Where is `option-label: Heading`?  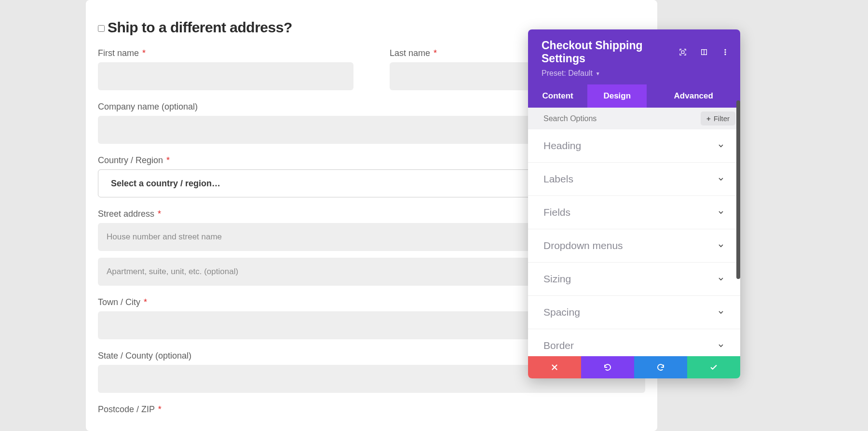 option-label: Heading is located at coordinates (562, 146).